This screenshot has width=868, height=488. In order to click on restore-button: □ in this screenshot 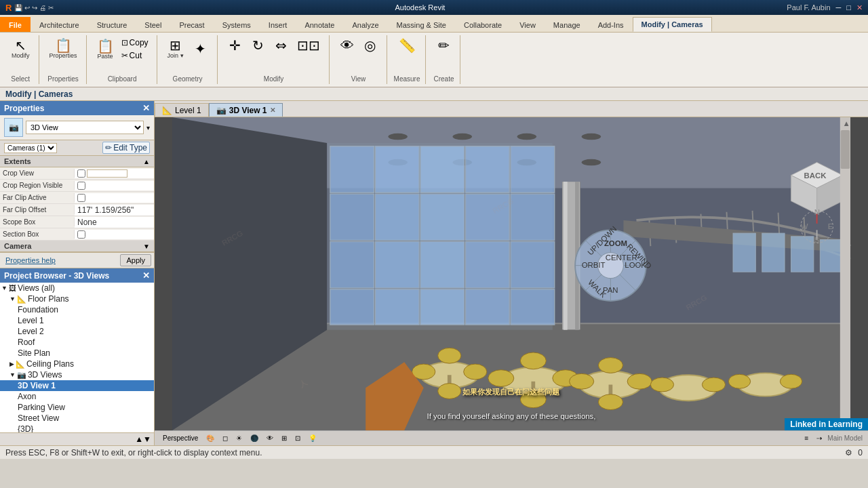, I will do `click(849, 7)`.